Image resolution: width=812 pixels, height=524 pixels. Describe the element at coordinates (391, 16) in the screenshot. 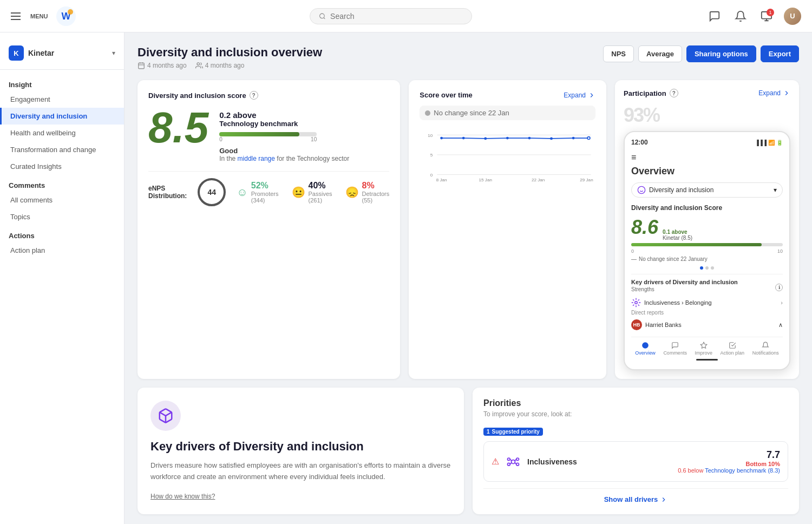

I see `search-bar` at that location.